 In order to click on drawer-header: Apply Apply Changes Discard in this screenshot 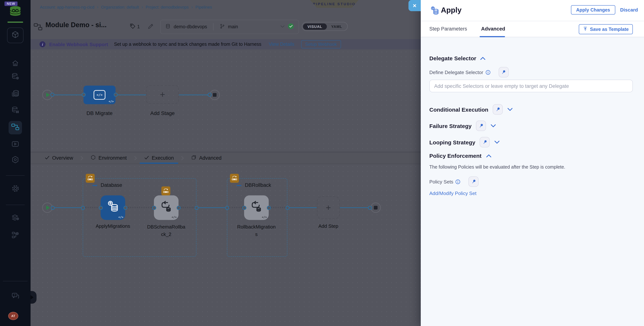, I will do `click(532, 10)`.